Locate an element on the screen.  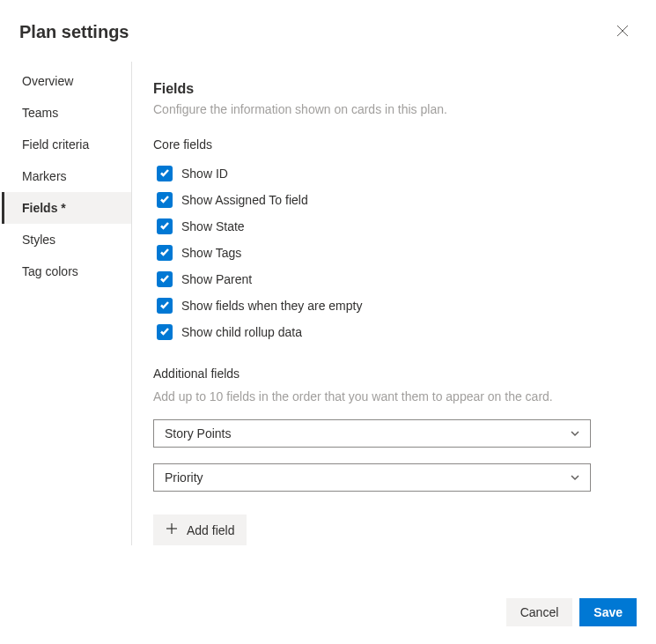
field-select-priority: Priority is located at coordinates (372, 477).